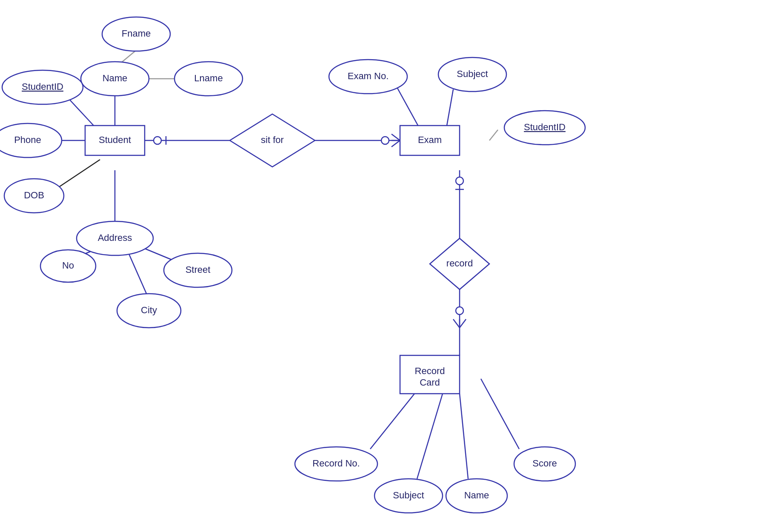  I want to click on dob-student-connector, so click(77, 174).